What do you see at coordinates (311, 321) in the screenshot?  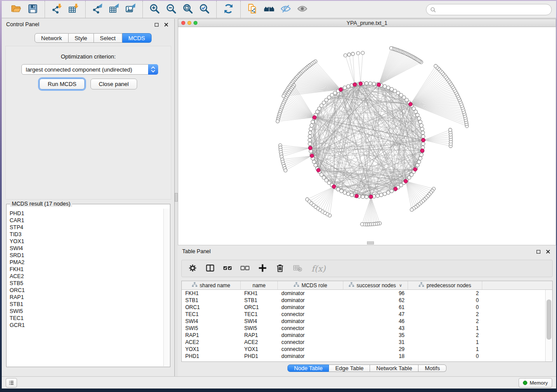 I see `table-cell: dominator` at bounding box center [311, 321].